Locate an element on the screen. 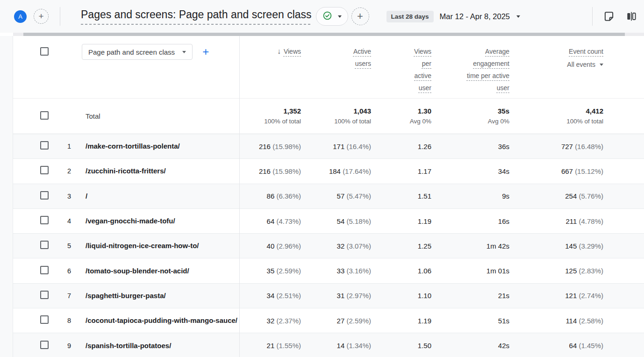 The width and height of the screenshot is (644, 357). row-number: 1 is located at coordinates (64, 146).